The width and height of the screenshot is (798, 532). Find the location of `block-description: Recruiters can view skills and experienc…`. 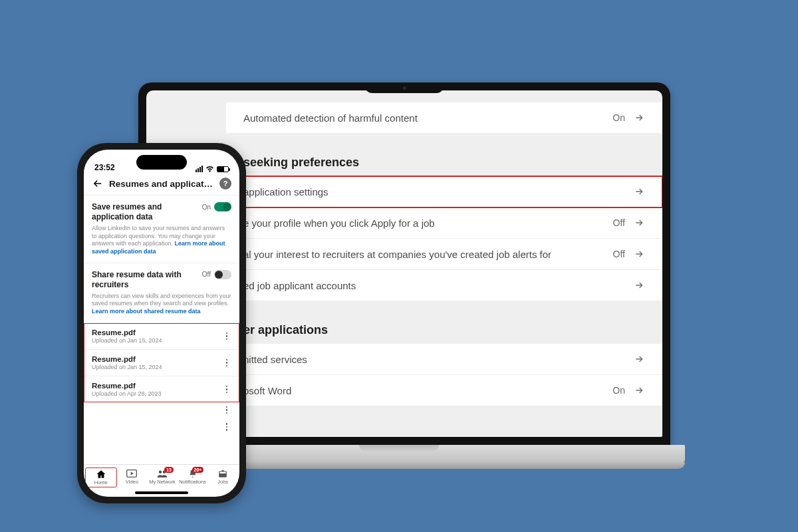

block-description: Recruiters can view skills and experienc… is located at coordinates (162, 305).